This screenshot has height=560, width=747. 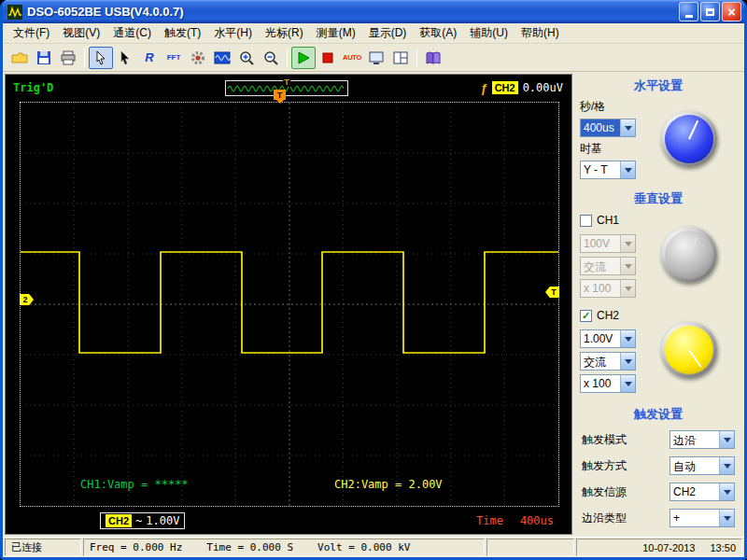 I want to click on refresh-r-button: R, so click(x=149, y=58).